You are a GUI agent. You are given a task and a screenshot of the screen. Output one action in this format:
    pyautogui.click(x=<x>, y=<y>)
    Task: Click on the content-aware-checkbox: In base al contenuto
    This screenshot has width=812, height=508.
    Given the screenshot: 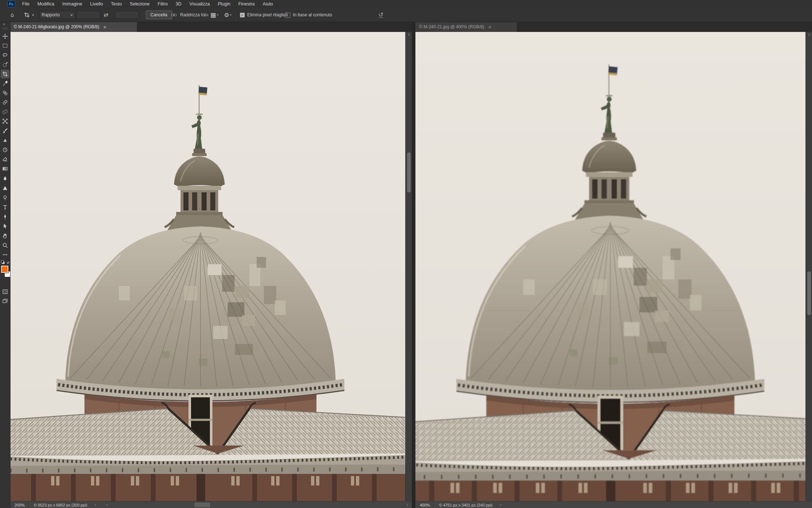 What is the action you would take?
    pyautogui.click(x=308, y=15)
    